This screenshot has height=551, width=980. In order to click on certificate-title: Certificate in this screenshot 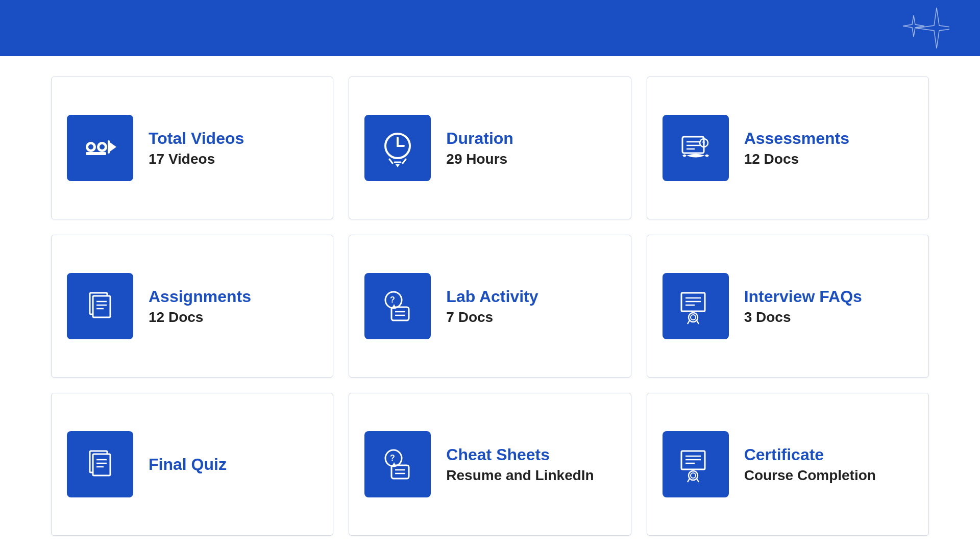, I will do `click(810, 455)`.